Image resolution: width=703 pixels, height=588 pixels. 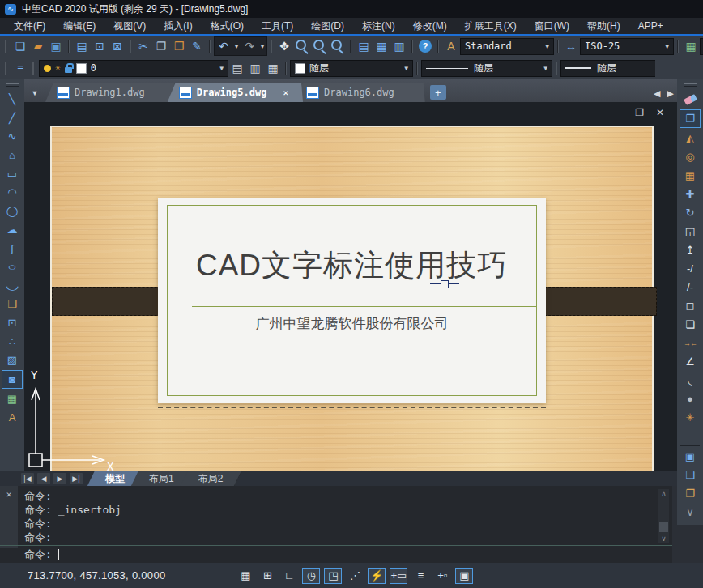 What do you see at coordinates (333, 576) in the screenshot?
I see `object-snap-toggle: ◳` at bounding box center [333, 576].